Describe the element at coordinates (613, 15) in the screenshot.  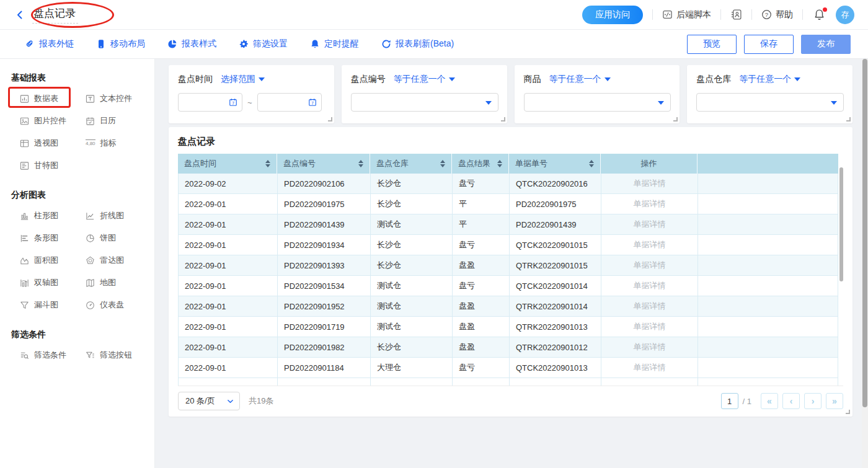
I see `app-access-button: 应用访问` at that location.